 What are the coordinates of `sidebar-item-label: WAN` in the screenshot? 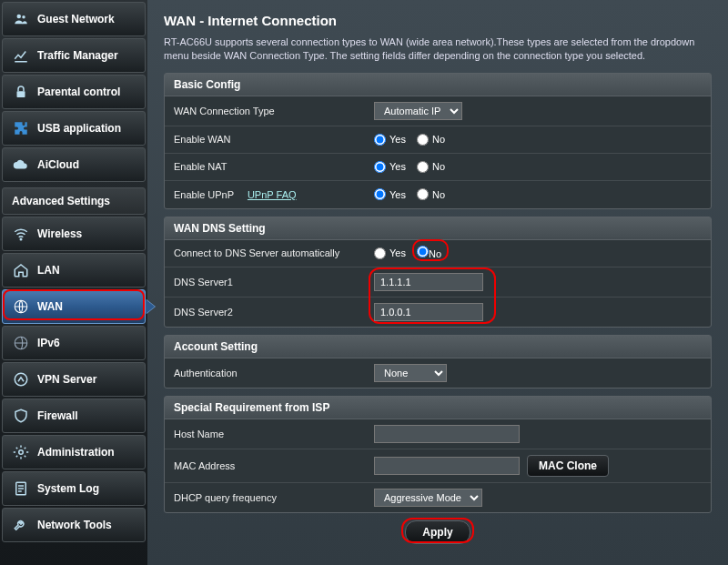 It's located at (50, 307).